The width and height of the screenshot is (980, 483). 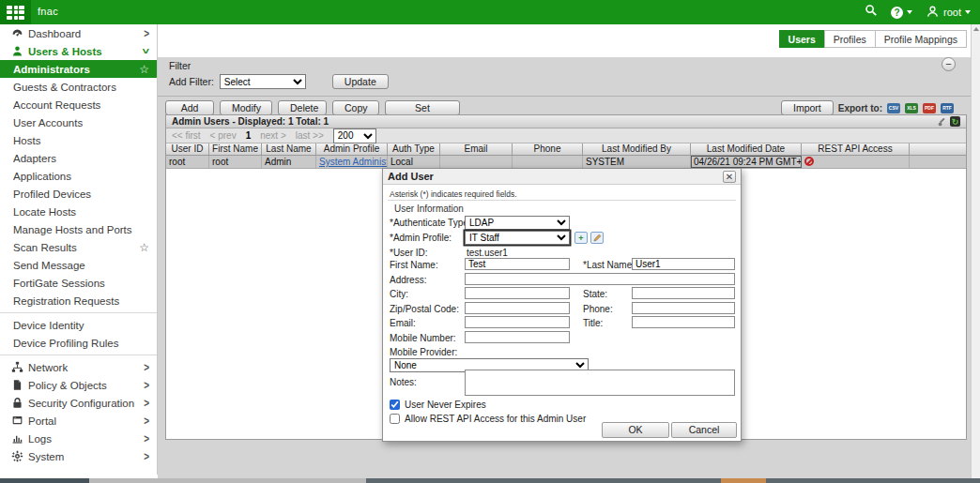 I want to click on state-label: State:, so click(x=595, y=294).